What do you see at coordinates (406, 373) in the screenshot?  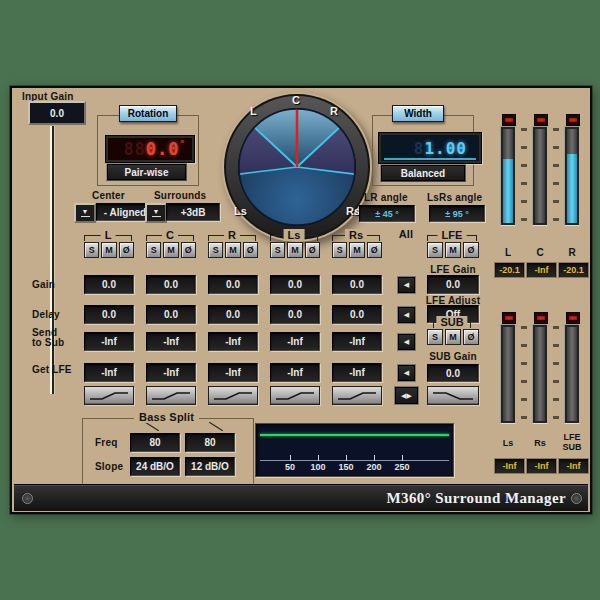 I see `left-triangle-icon: ◀` at bounding box center [406, 373].